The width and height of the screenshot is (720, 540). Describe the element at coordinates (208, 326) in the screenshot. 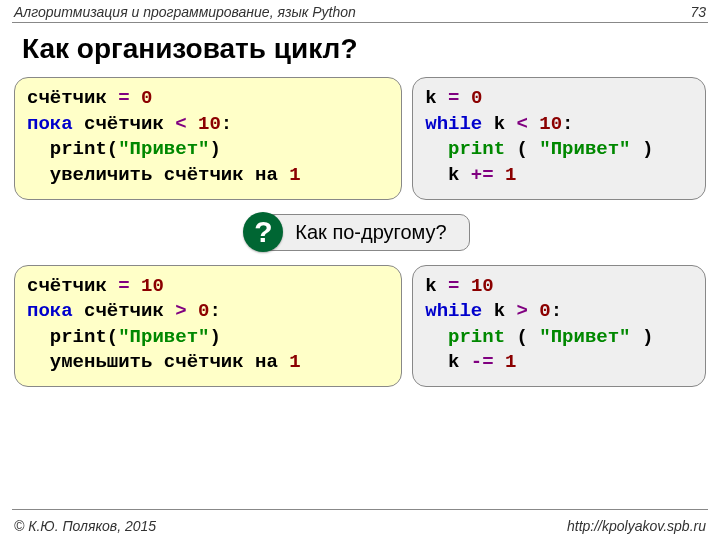

I see `pseudocode-panel-2: счётчик = 10 пока счётчик > 0: print("Пр…` at that location.